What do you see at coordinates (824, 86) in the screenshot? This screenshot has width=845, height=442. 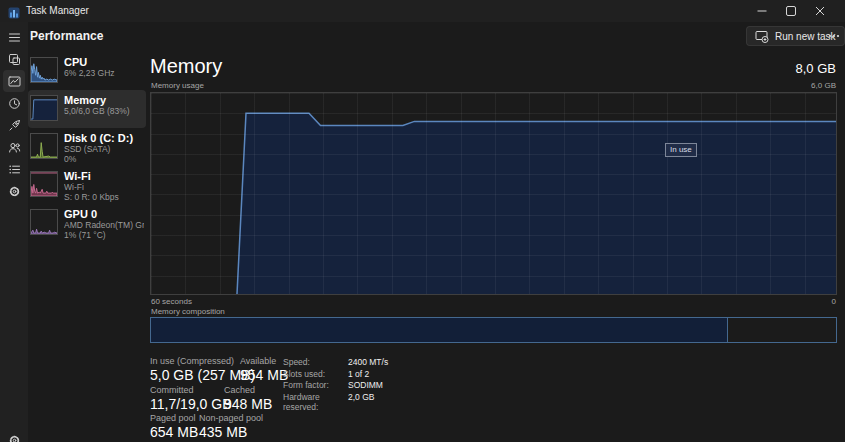 I see `chart-scale-max: 6,0 GB` at bounding box center [824, 86].